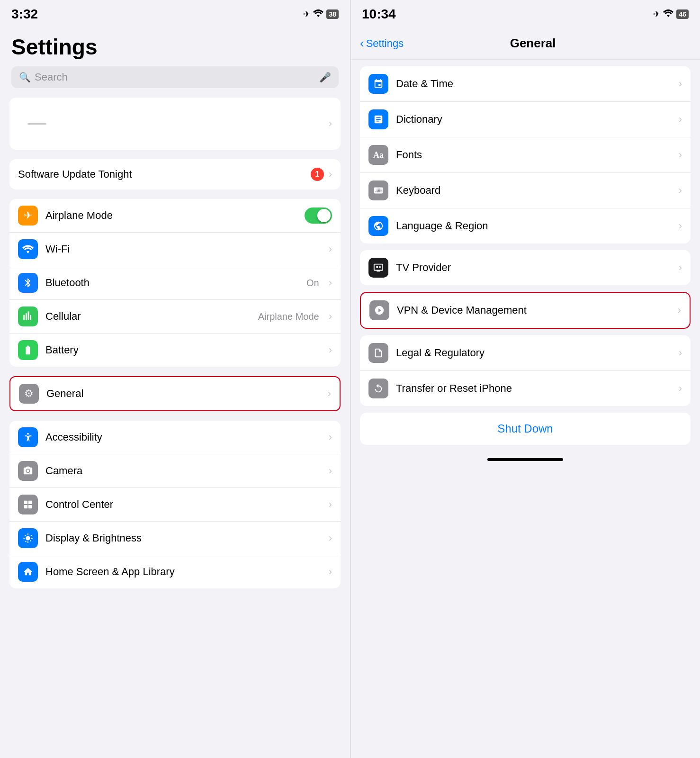 This screenshot has height=758, width=700. What do you see at coordinates (533, 190) in the screenshot?
I see `keyboard-label: Keyboard` at bounding box center [533, 190].